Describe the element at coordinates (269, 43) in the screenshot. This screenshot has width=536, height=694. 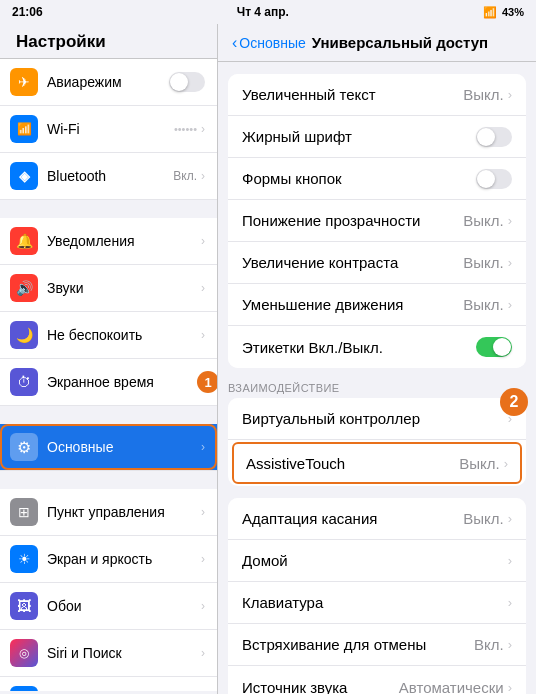
I see `back-button: ‹ Основные` at that location.